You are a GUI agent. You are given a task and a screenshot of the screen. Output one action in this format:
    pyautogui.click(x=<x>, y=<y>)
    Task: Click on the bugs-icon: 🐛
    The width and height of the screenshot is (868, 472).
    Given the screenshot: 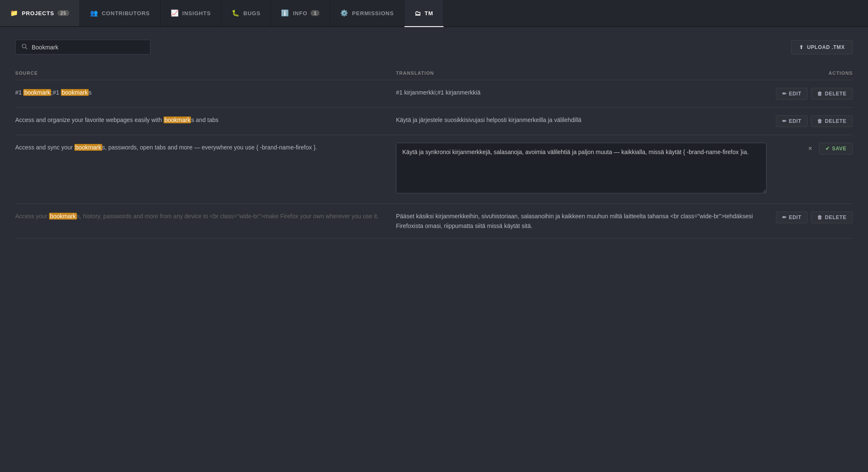 What is the action you would take?
    pyautogui.click(x=236, y=13)
    